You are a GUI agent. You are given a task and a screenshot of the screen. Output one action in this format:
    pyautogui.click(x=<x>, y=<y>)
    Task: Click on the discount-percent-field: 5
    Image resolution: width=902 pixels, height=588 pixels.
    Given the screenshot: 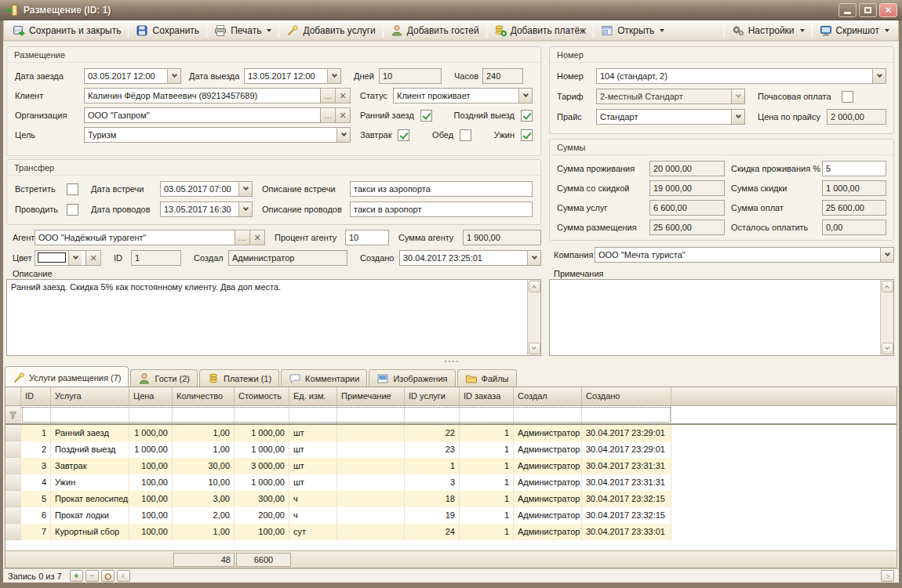 What is the action you would take?
    pyautogui.click(x=854, y=169)
    